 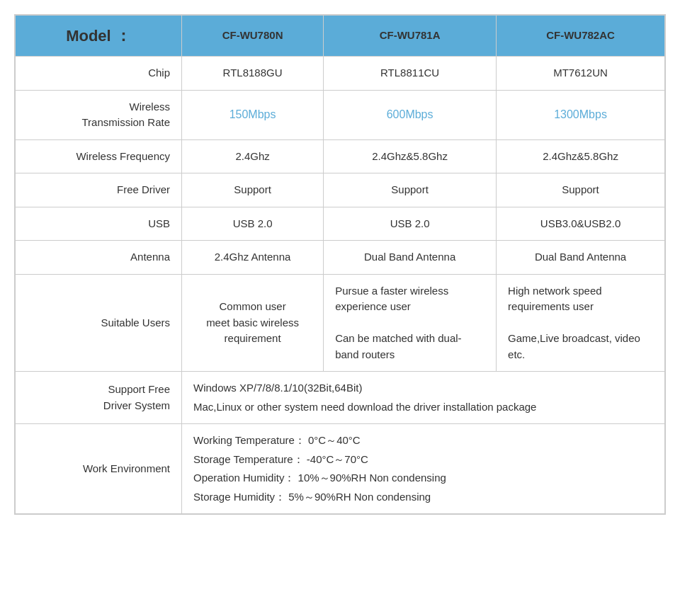 What do you see at coordinates (581, 115) in the screenshot?
I see `transmission-rate-v3: 1300Mbps` at bounding box center [581, 115].